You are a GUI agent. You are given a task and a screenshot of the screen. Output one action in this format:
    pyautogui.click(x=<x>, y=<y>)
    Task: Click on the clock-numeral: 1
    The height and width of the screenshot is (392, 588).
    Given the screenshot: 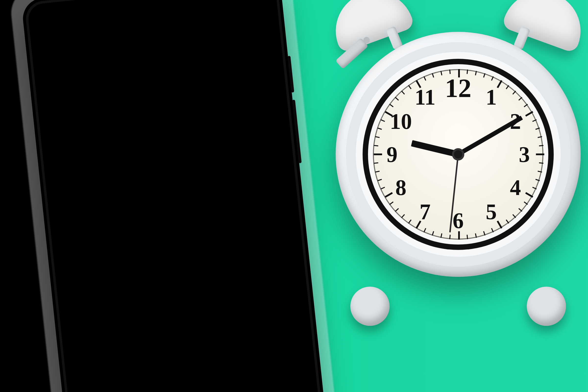 What is the action you would take?
    pyautogui.click(x=491, y=97)
    